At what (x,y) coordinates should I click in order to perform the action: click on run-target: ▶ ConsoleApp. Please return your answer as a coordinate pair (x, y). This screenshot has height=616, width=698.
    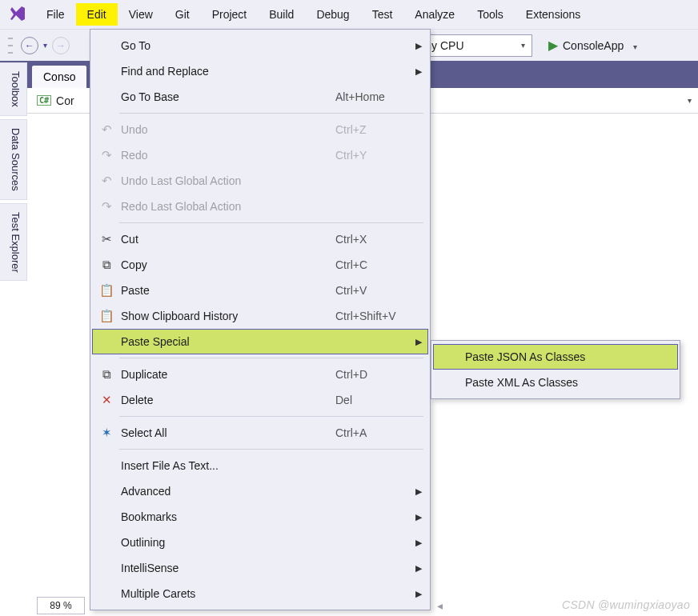
    Looking at the image, I should click on (592, 45).